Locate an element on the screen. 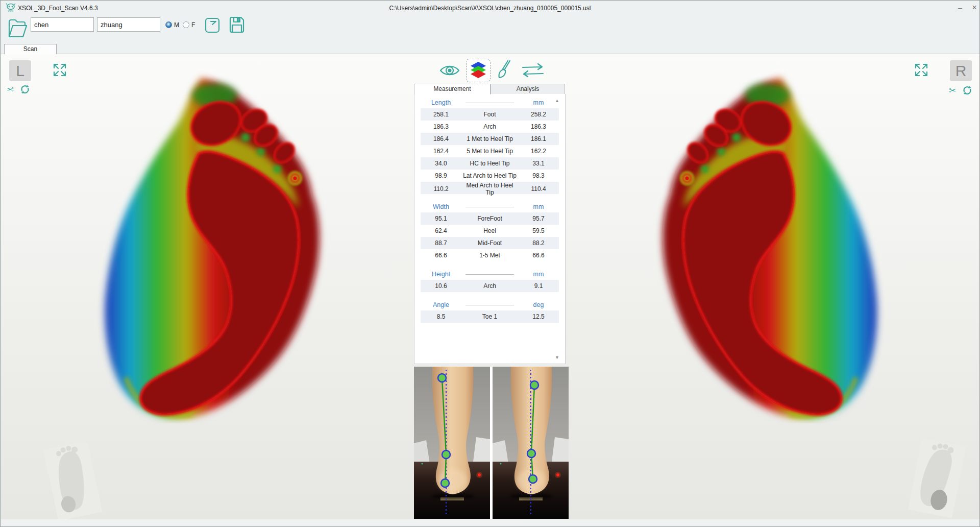  measurement-value-right: 98.3 is located at coordinates (538, 176).